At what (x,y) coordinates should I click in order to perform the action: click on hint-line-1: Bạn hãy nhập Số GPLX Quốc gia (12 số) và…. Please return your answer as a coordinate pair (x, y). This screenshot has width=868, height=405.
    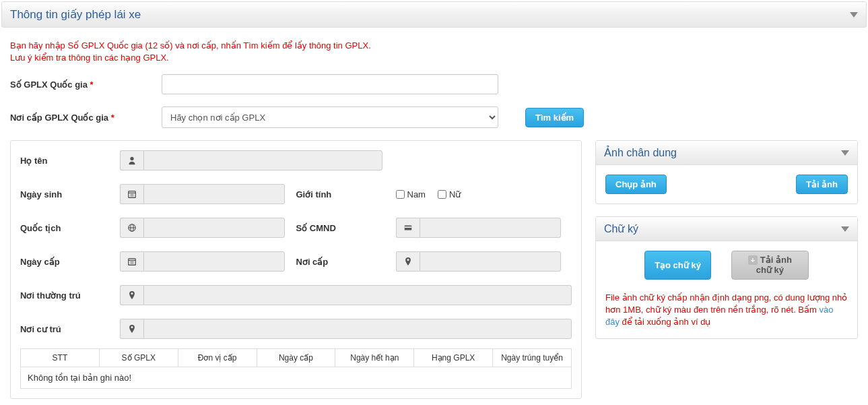
    Looking at the image, I should click on (434, 46).